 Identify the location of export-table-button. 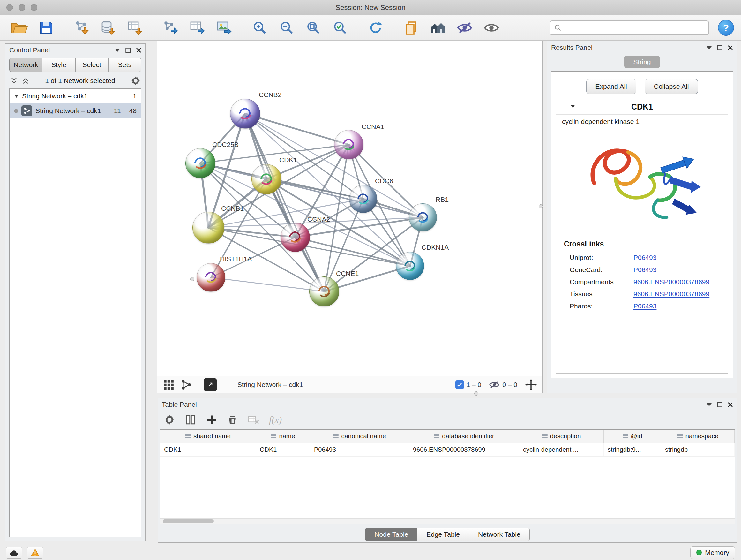
(198, 27).